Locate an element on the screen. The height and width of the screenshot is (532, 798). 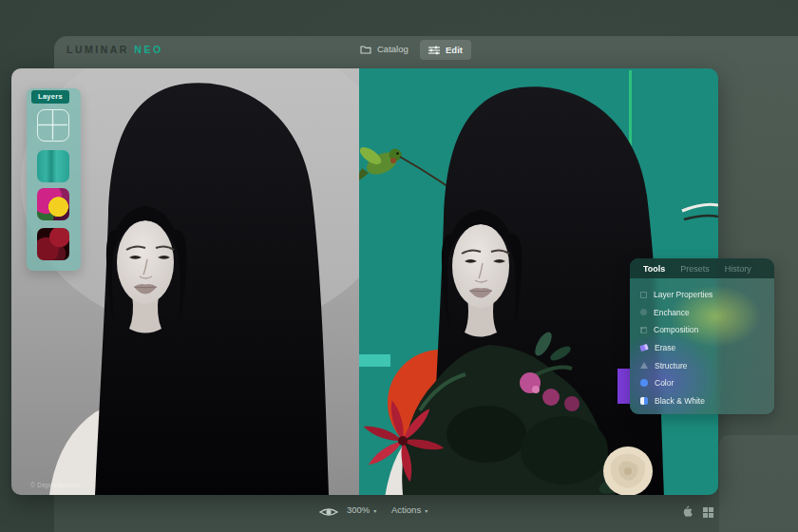
tool-item-composition: Composition is located at coordinates (702, 331).